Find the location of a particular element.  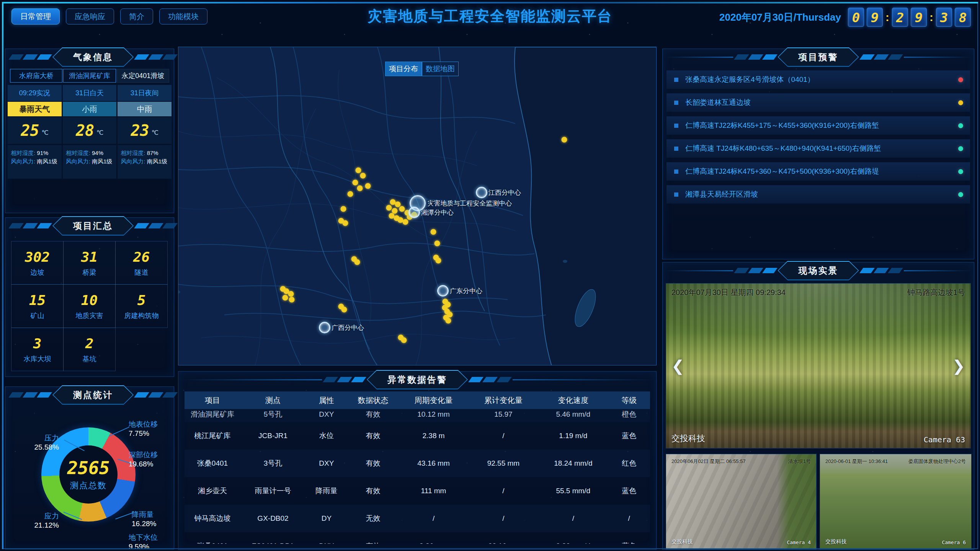

prev-camera-arrow-icon: ❮ is located at coordinates (678, 366).